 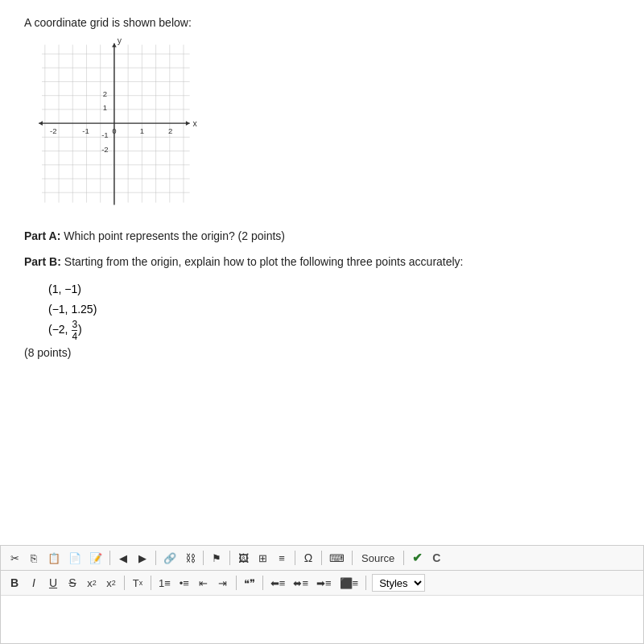 What do you see at coordinates (34, 558) in the screenshot?
I see `copy-button: ⎘` at bounding box center [34, 558].